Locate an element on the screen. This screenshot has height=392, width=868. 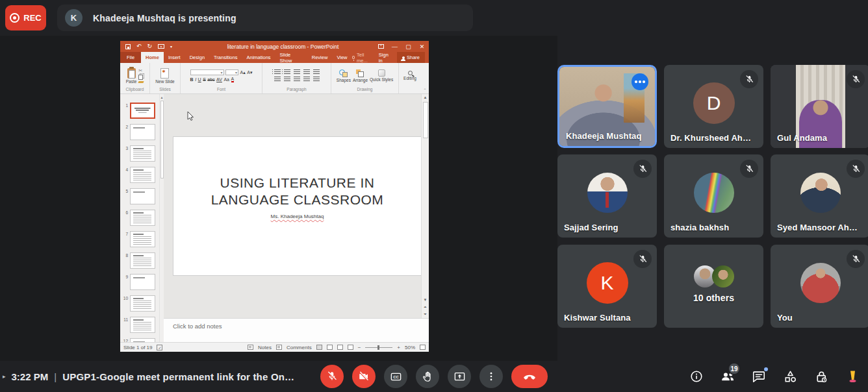
comments-toggle: Comments is located at coordinates (299, 348).